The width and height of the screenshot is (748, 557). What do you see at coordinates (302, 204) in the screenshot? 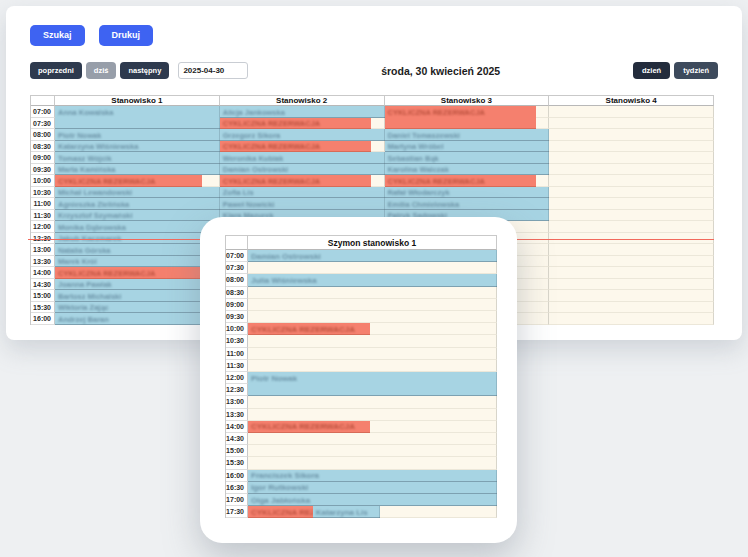
I see `event-booking: Paweł Nowicki` at bounding box center [302, 204].